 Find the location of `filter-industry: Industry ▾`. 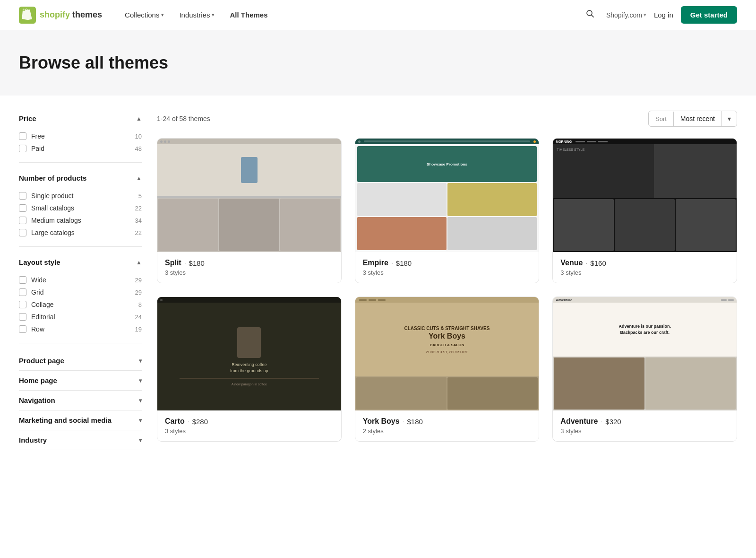

filter-industry: Industry ▾ is located at coordinates (80, 440).